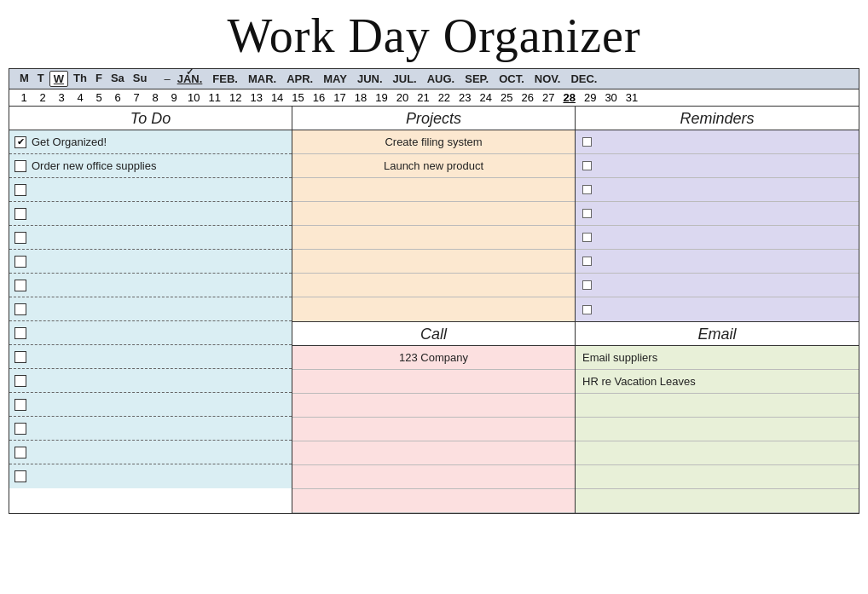 This screenshot has width=868, height=594. Describe the element at coordinates (335, 78) in the screenshot. I see `month-may: MAY` at that location.